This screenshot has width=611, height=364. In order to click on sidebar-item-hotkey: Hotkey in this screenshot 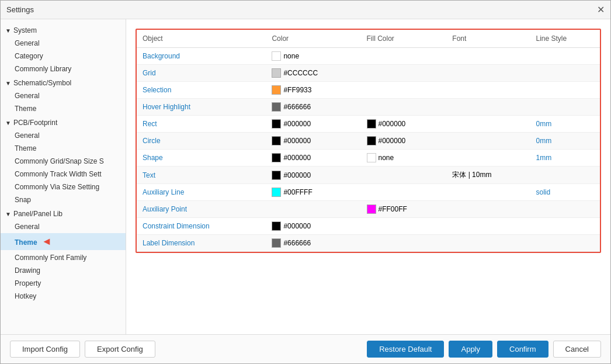, I will do `click(63, 296)`.